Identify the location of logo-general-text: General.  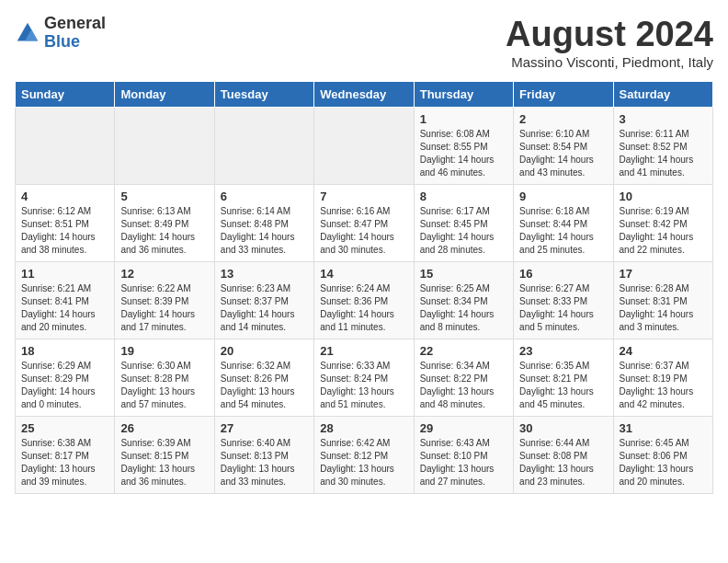
(75, 24).